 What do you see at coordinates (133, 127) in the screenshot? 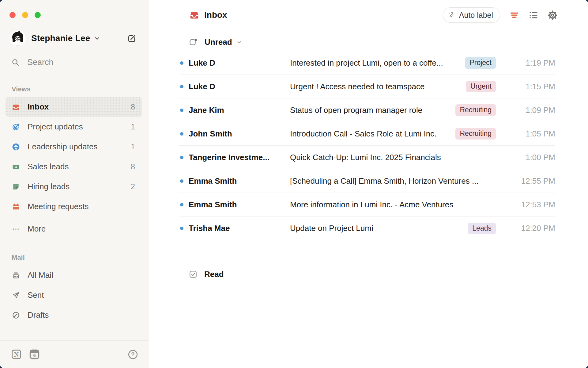
I see `unread-count-badge: 1` at bounding box center [133, 127].